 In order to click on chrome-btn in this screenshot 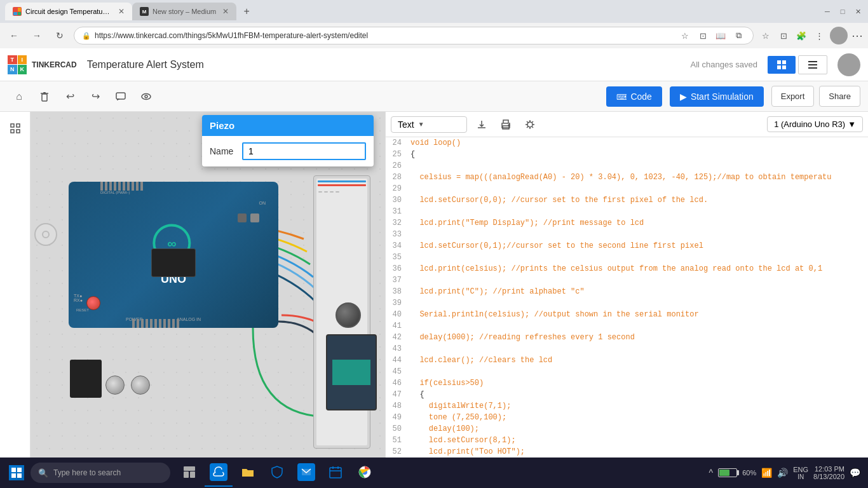, I will do `click(365, 473)`.